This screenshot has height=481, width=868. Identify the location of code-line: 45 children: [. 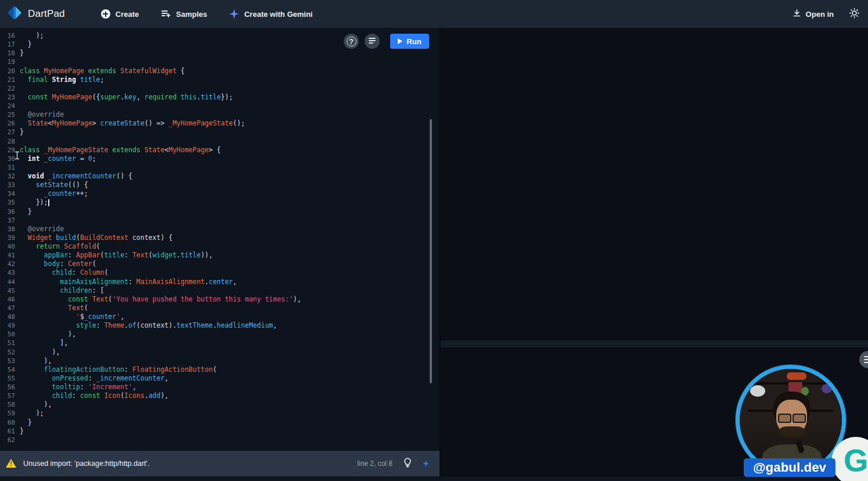
(219, 290).